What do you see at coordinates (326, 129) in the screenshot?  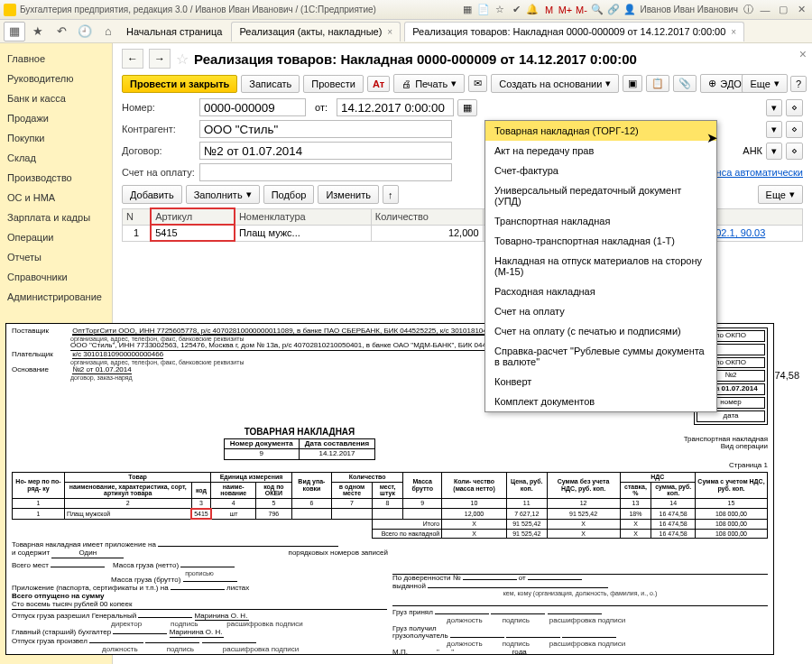 I see `counterparty-input` at bounding box center [326, 129].